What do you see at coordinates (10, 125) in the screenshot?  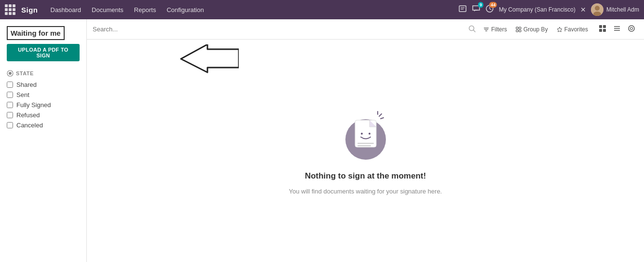 I see `filter-canceled-checkbox` at bounding box center [10, 125].